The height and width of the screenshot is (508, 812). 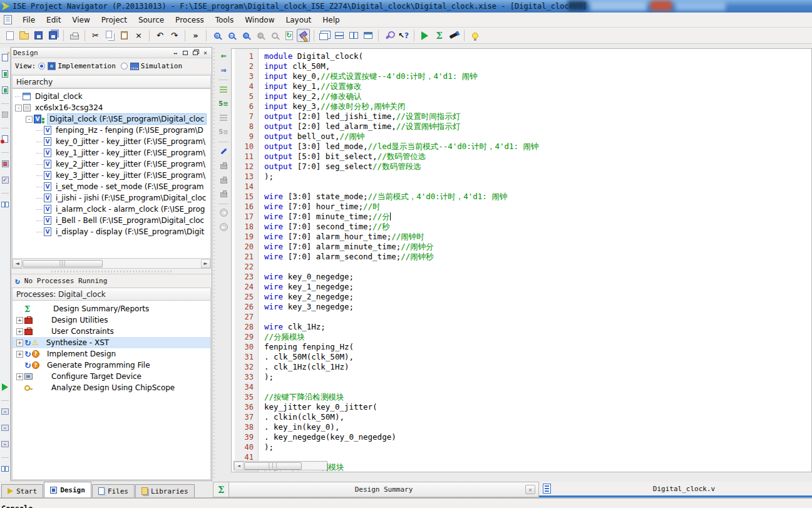 What do you see at coordinates (538, 337) in the screenshot?
I see `code-line: //分频模块` at bounding box center [538, 337].